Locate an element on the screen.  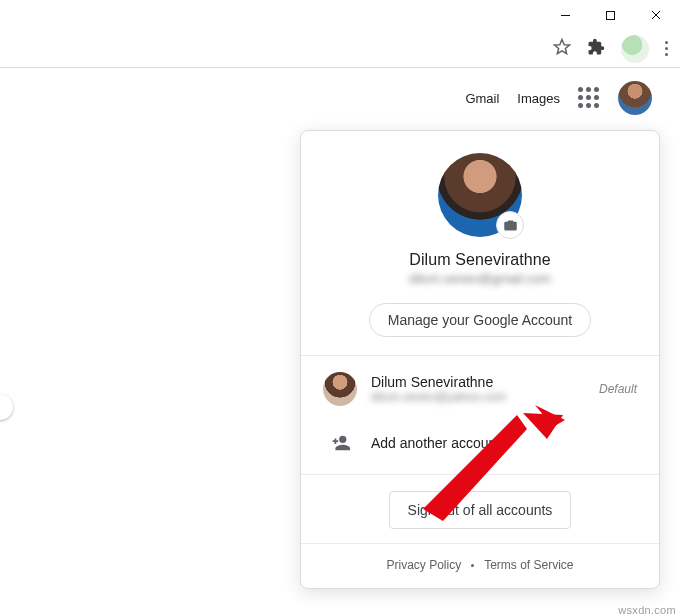
extensions-icon is located at coordinates (596, 49).